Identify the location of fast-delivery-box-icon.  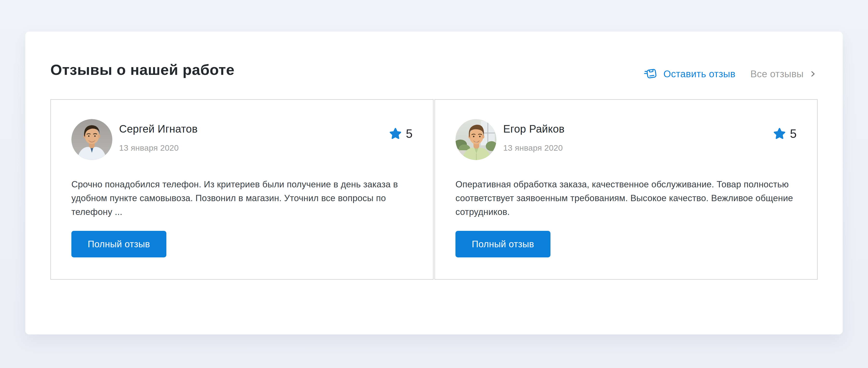
(651, 74).